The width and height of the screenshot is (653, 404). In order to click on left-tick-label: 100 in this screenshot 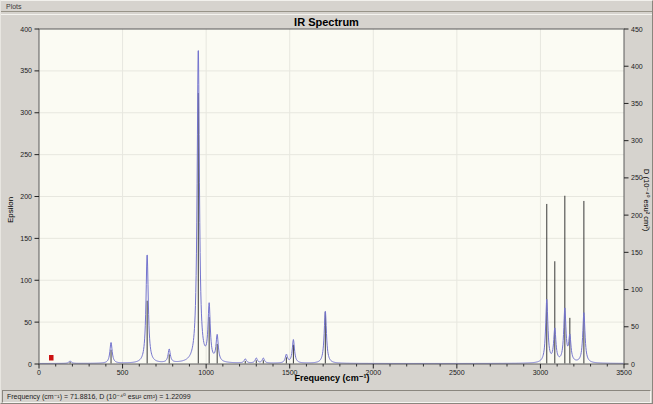, I will do `click(20, 281)`.